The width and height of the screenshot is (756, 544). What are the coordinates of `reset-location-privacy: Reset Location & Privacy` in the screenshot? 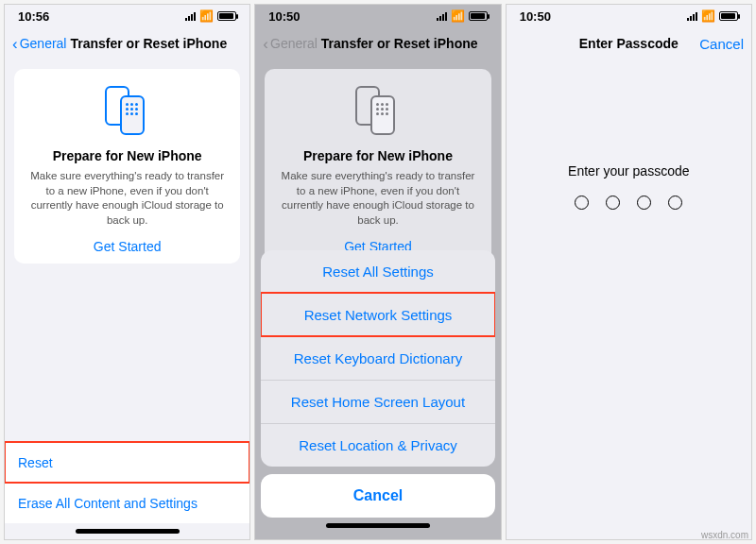 It's located at (378, 445).